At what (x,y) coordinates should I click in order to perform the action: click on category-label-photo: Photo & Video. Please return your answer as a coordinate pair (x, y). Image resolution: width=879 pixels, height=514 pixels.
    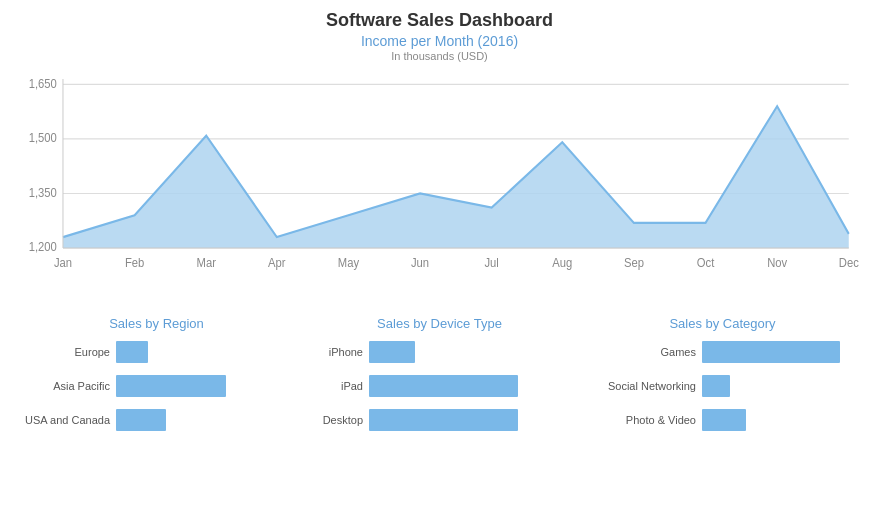
    Looking at the image, I should click on (641, 420).